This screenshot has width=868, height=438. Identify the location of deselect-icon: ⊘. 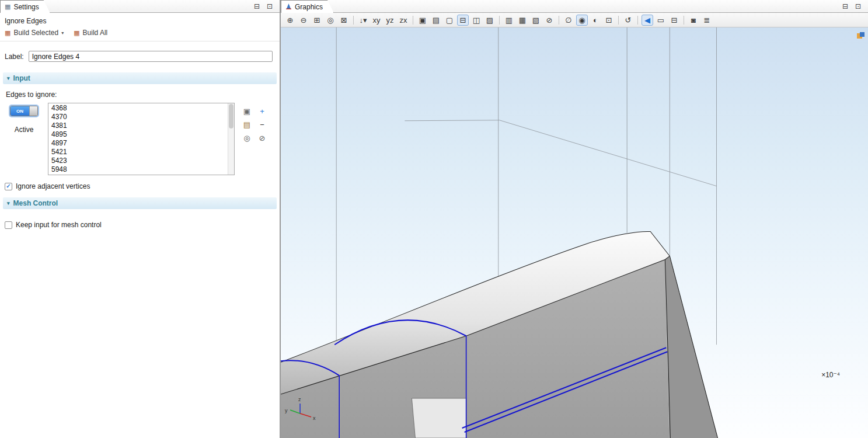
(549, 20).